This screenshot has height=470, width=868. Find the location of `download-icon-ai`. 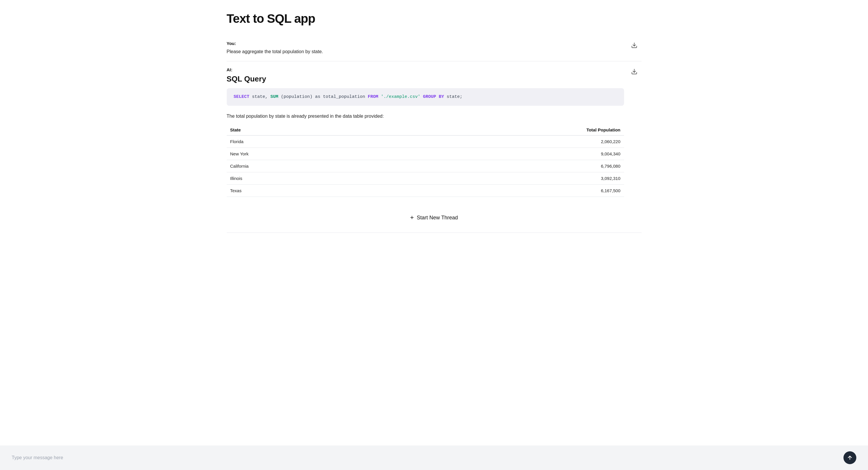

download-icon-ai is located at coordinates (634, 71).